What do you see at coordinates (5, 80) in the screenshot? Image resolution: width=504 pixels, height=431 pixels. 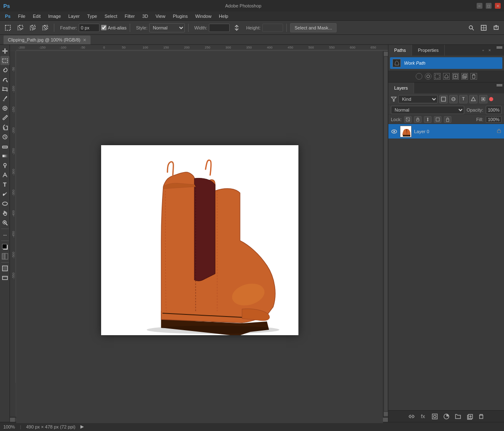 I see `tool-quick-selection` at bounding box center [5, 80].